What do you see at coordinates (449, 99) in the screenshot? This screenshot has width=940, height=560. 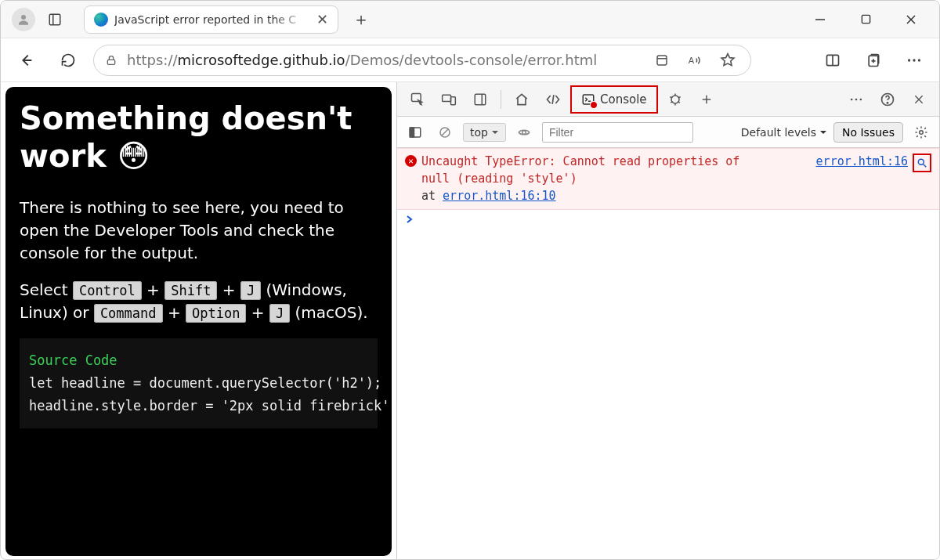 I see `device-toolbar-icon` at bounding box center [449, 99].